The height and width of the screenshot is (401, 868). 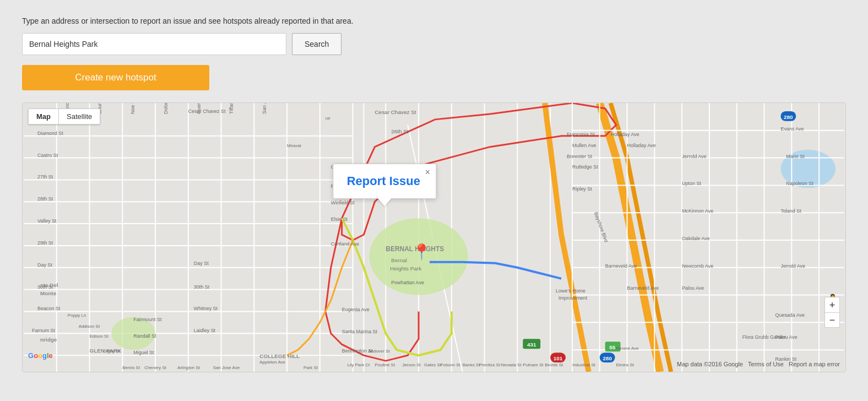 What do you see at coordinates (47, 221) in the screenshot?
I see `svg-text: Valley St` at bounding box center [47, 221].